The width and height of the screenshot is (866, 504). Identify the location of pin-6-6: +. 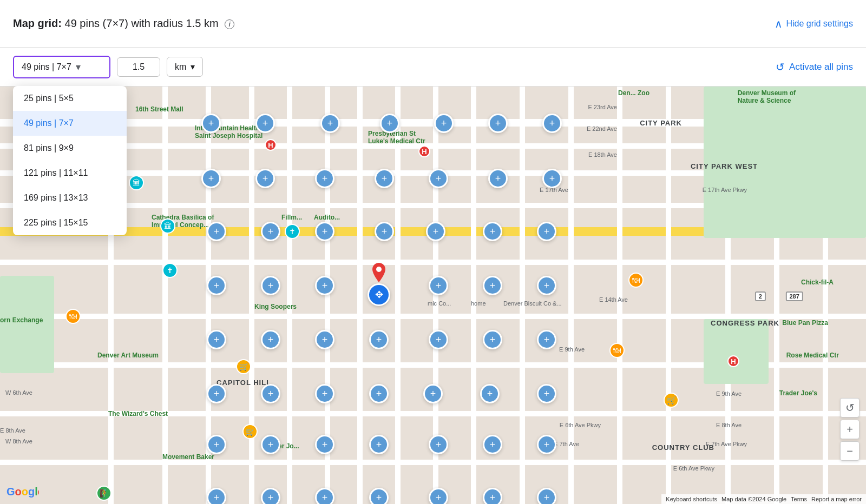
(490, 394).